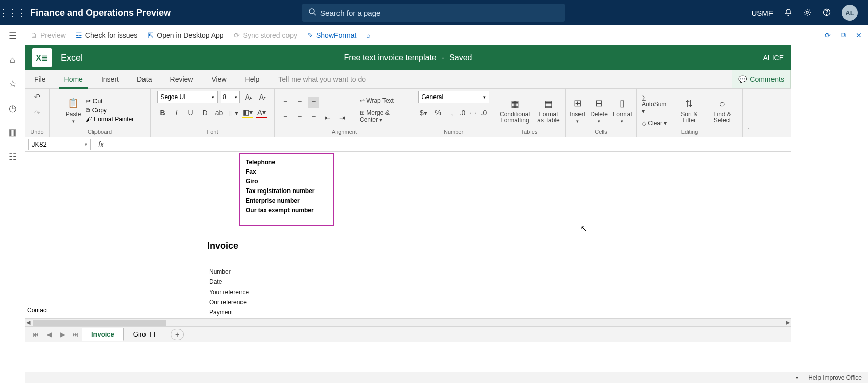 Image resolution: width=868 pixels, height=383 pixels. Describe the element at coordinates (28, 322) in the screenshot. I see `scroll-left-icon: ◀` at that location.